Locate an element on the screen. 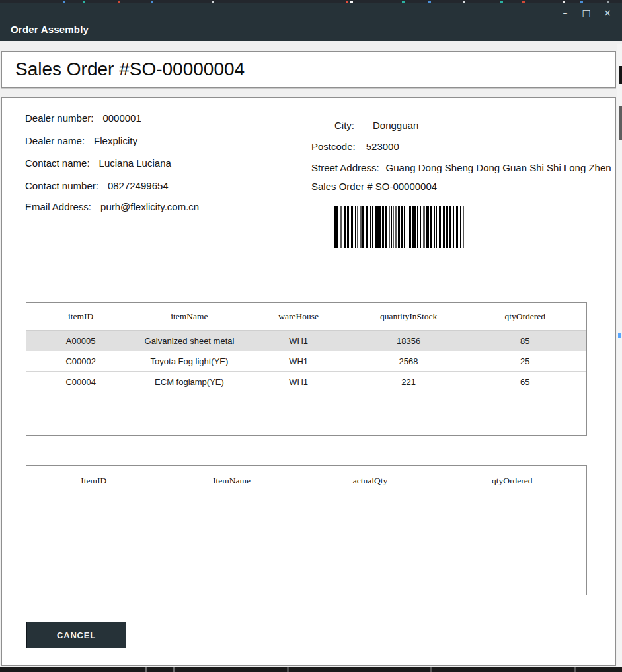  postcode-row: Postcode: 523000 is located at coordinates (356, 147).